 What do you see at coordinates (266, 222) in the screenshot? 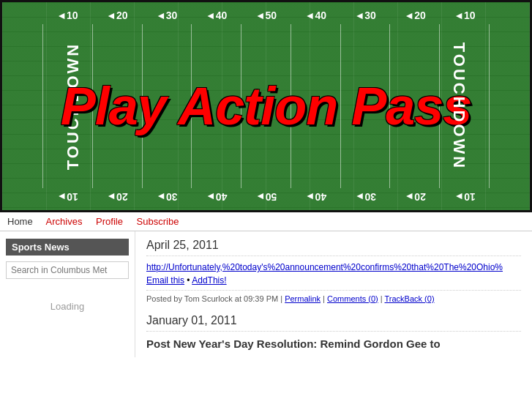
I see `nav-bar: Home Archives Profile Subscribe` at bounding box center [266, 222].